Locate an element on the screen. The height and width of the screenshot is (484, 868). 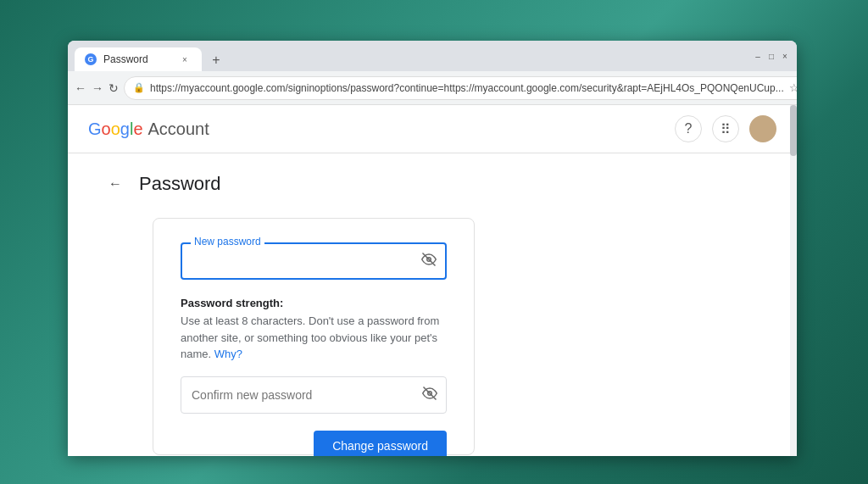
new-password-input is located at coordinates (302, 265).